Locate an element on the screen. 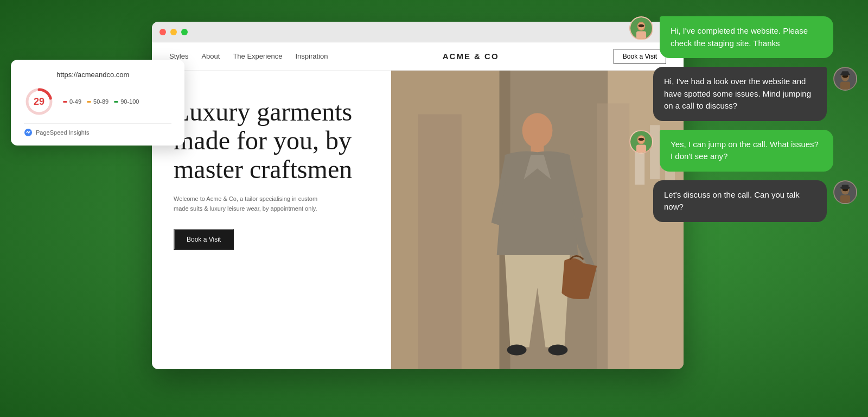 The image size is (868, 417). pagespeed-score-row: 29 0-49 50-89 90-100 is located at coordinates (98, 102).